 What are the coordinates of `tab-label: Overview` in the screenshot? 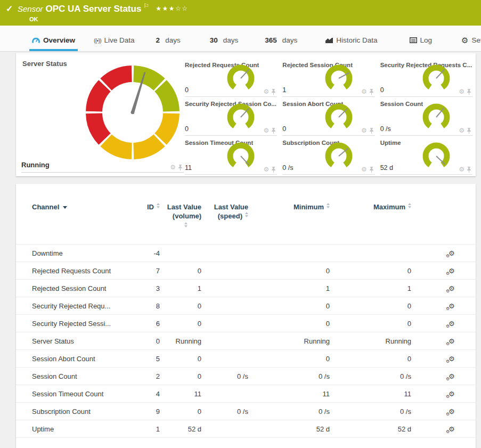 It's located at (59, 40).